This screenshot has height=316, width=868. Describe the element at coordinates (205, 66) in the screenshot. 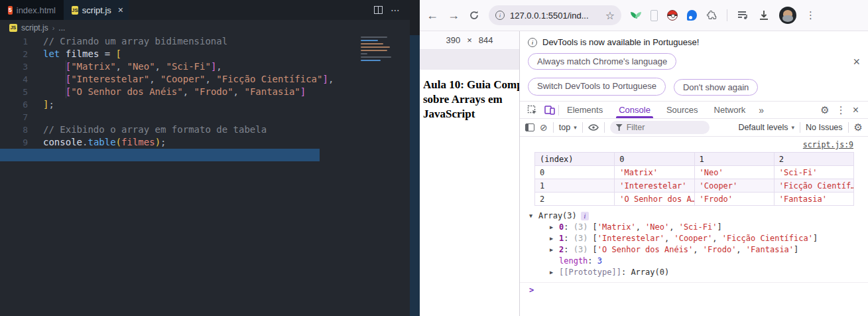

I see `code-line-3: 3 ["Matrix", "Neo", "Sci-Fi"],` at that location.